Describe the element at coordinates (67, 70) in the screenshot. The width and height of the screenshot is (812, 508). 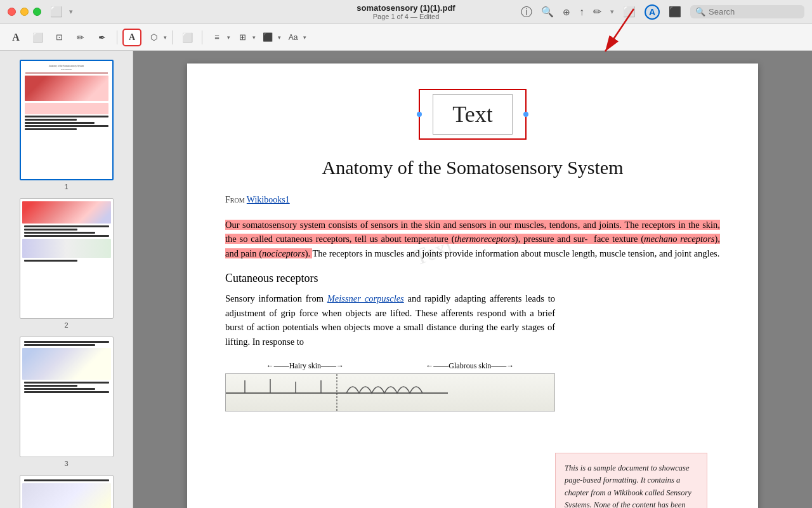
I see `thumb1-from: From Wikibooks` at that location.